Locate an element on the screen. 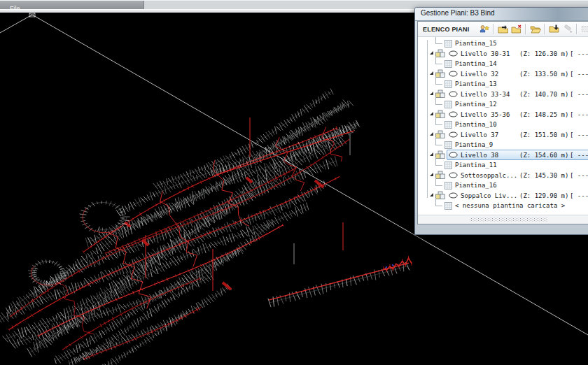 This screenshot has height=365, width=588. z-value: (Z: 133.50 m) is located at coordinates (545, 74).